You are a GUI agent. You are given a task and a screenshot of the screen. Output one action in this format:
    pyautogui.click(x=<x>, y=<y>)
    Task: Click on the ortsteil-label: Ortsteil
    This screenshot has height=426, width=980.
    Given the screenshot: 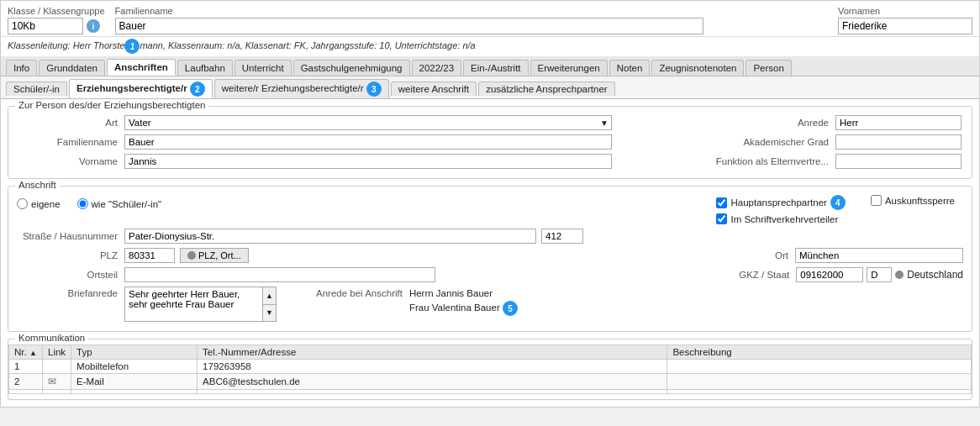 What is the action you would take?
    pyautogui.click(x=67, y=275)
    